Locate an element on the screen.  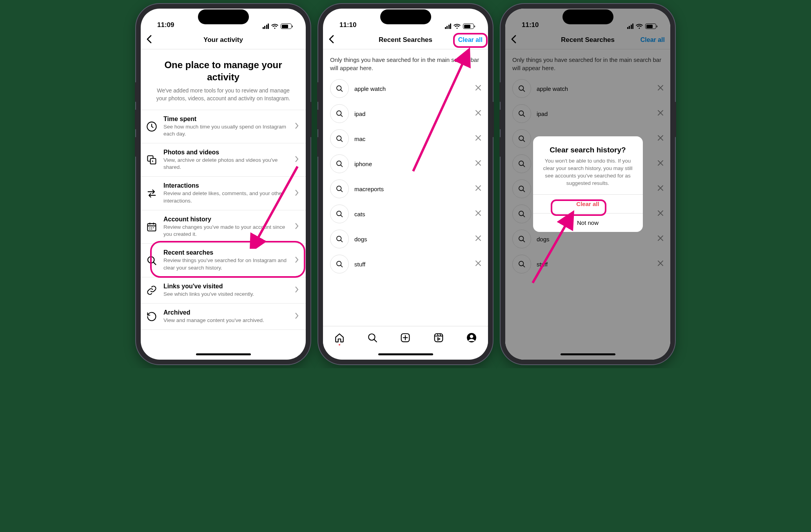
status-time: 11:10 is located at coordinates (348, 25).